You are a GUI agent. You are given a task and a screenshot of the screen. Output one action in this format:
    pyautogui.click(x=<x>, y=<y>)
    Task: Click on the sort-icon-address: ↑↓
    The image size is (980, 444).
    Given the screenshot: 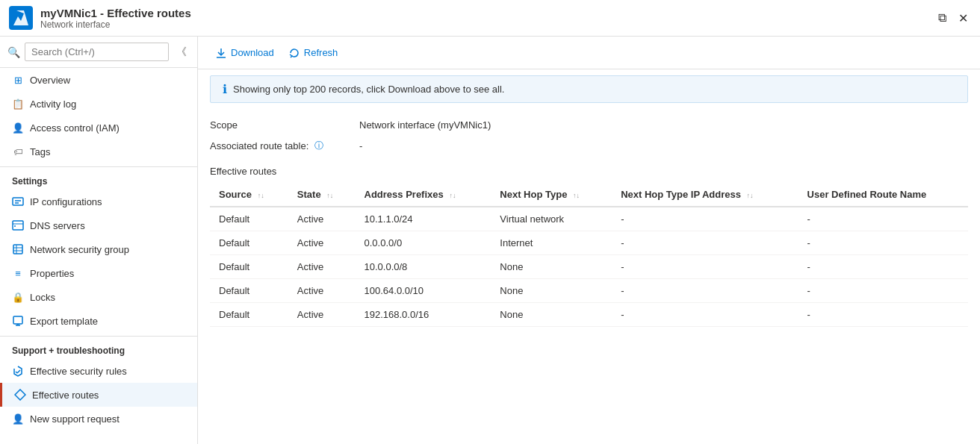 What is the action you would take?
    pyautogui.click(x=453, y=196)
    